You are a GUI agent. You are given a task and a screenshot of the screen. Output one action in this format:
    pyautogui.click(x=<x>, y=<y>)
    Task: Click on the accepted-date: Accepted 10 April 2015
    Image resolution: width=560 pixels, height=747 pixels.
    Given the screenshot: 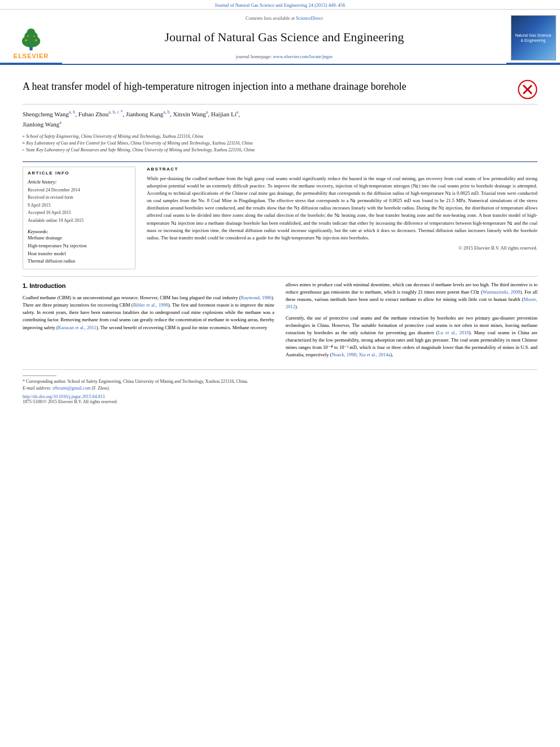 What is the action you would take?
    pyautogui.click(x=79, y=213)
    